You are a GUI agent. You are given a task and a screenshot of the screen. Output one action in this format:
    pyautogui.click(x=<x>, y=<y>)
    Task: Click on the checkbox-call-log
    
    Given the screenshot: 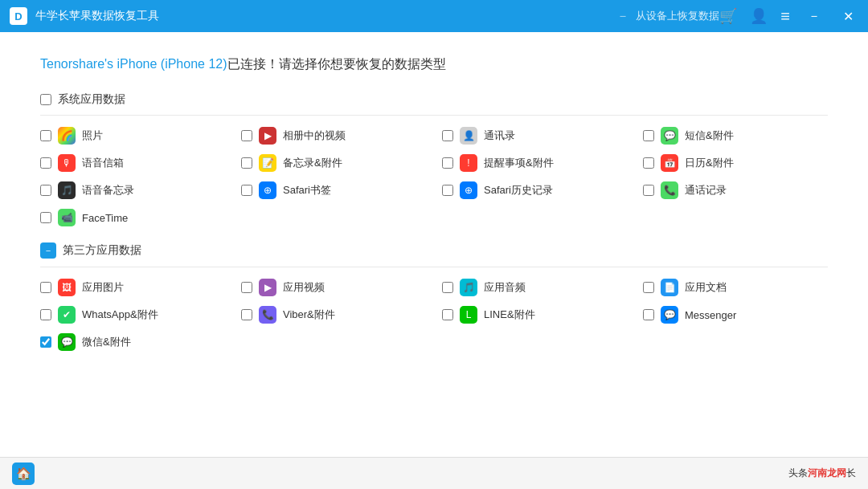 What is the action you would take?
    pyautogui.click(x=649, y=190)
    